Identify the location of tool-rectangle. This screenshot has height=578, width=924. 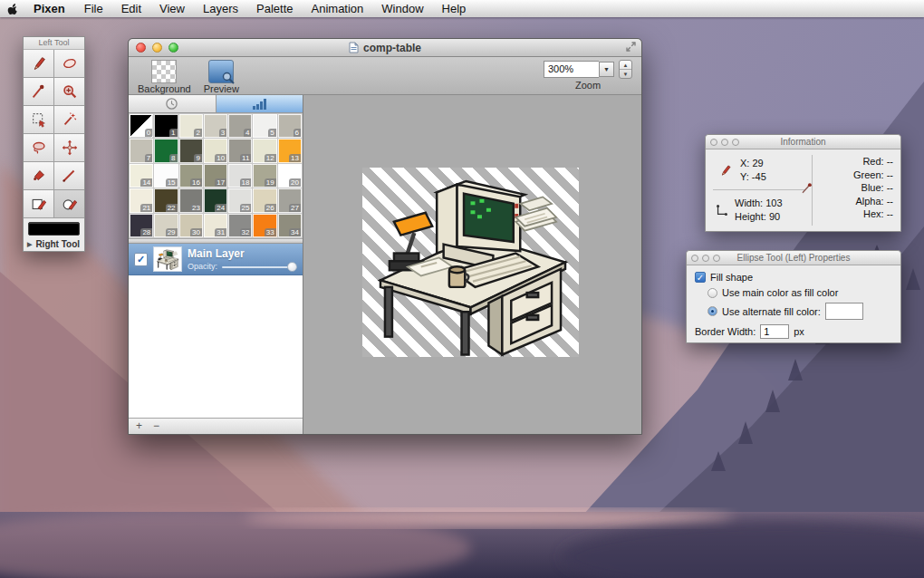
(38, 204).